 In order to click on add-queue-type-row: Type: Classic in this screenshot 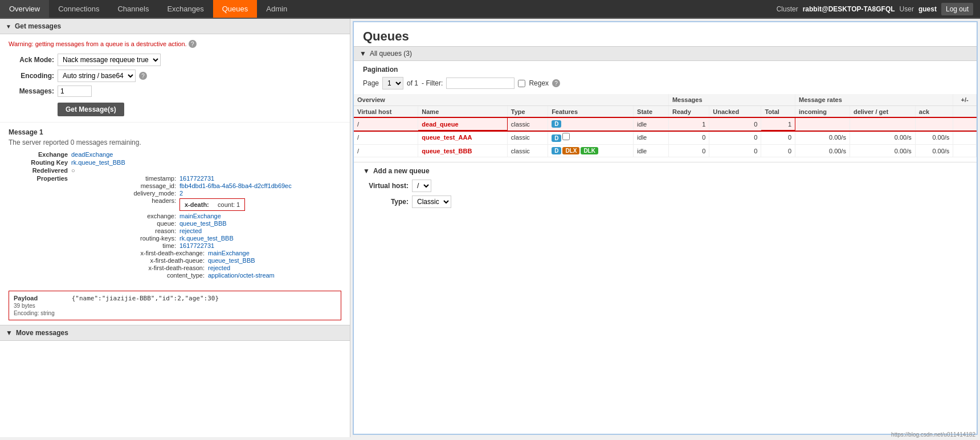, I will do `click(665, 202)`.